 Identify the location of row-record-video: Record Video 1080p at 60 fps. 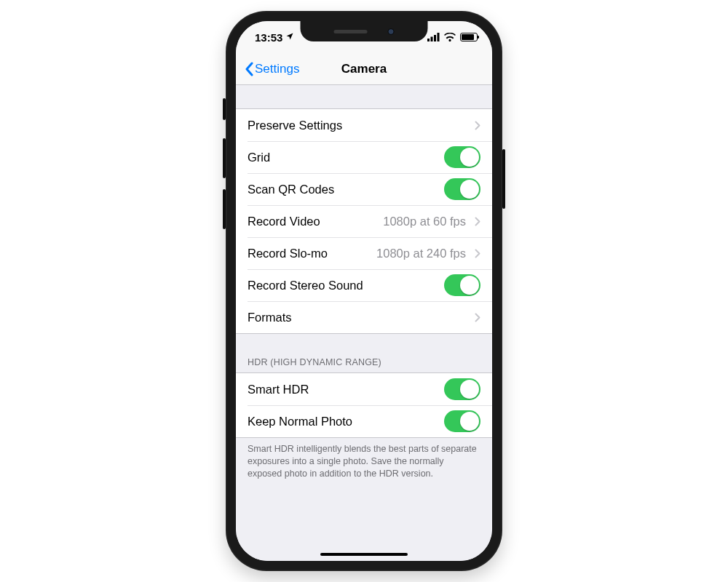
(364, 221).